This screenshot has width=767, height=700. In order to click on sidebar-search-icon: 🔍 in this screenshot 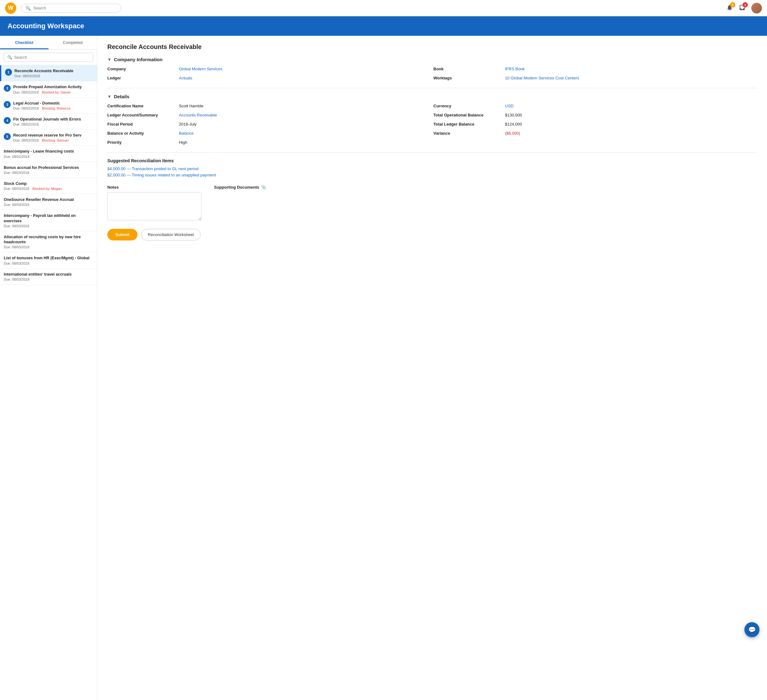, I will do `click(10, 57)`.